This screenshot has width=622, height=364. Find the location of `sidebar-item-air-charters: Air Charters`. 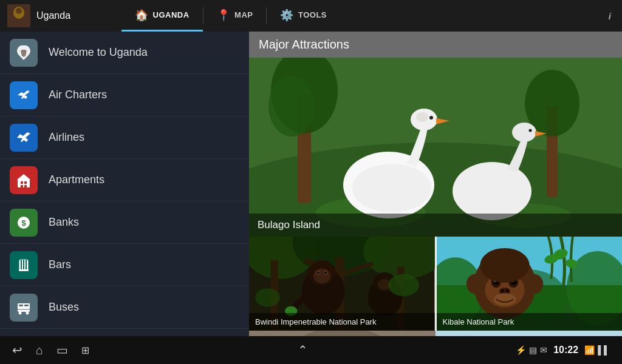

sidebar-item-air-charters: Air Charters is located at coordinates (125, 95).